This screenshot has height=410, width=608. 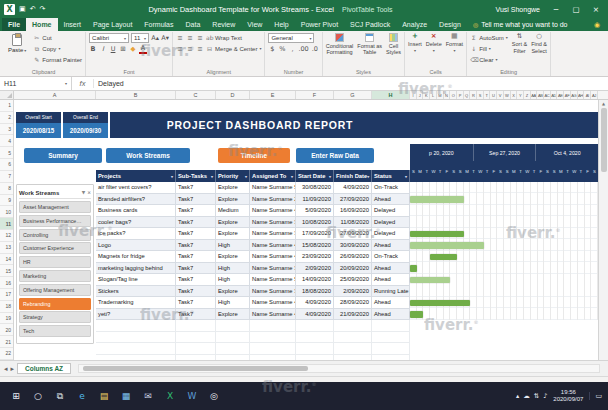 What do you see at coordinates (83, 84) in the screenshot?
I see `fx-icon: fx` at bounding box center [83, 84].